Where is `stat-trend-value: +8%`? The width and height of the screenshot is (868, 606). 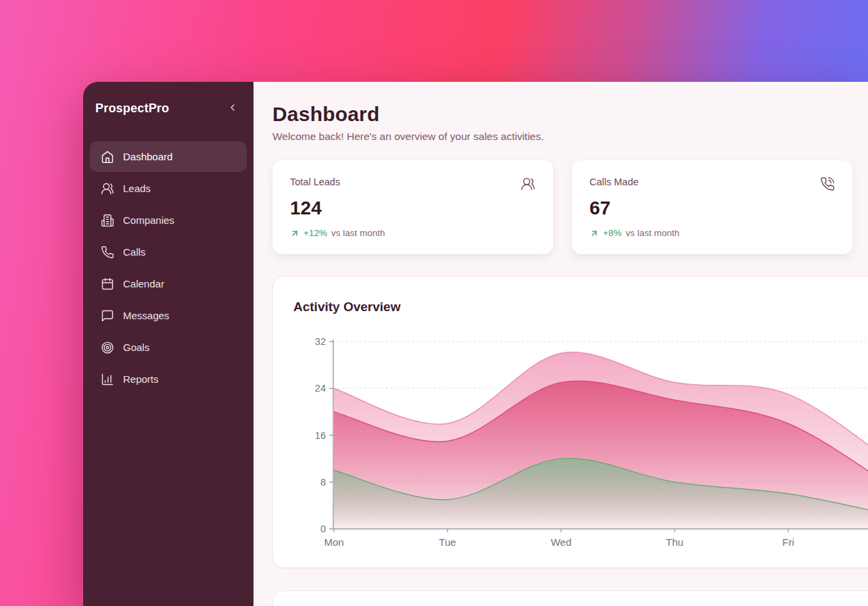
stat-trend-value: +8% is located at coordinates (612, 233).